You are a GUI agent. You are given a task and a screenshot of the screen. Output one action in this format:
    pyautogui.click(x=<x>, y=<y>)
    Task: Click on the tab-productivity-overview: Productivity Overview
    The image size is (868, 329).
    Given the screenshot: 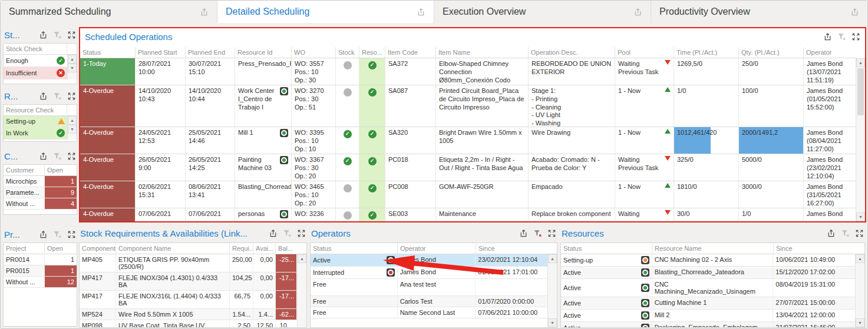 What is the action you would take?
    pyautogui.click(x=759, y=12)
    